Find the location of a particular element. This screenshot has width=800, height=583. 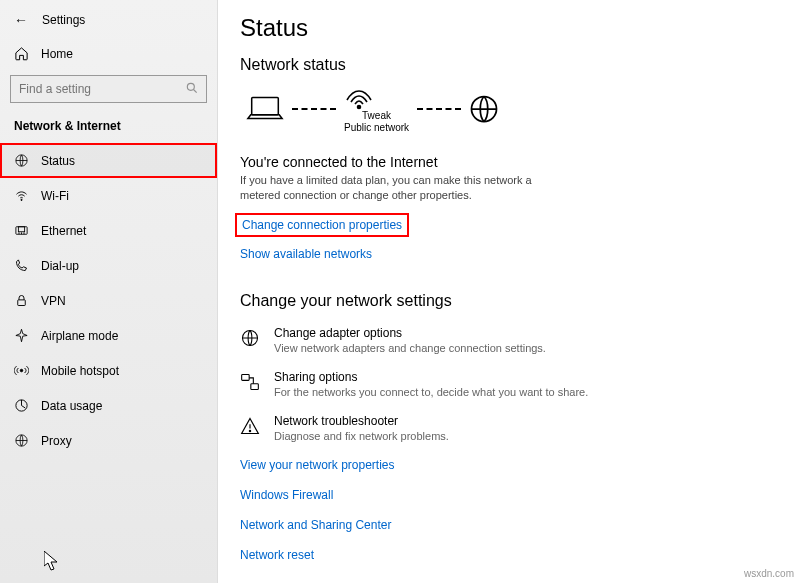

sidebar-item-label: Wi-Fi is located at coordinates (55, 196).